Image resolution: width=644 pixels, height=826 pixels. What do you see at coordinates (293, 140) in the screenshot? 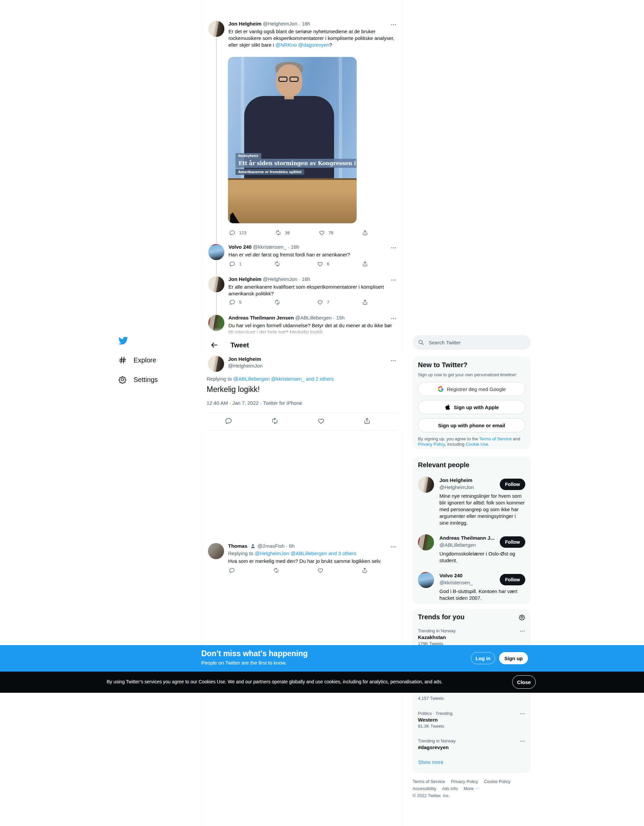
I see `tweet-image: #nrknyheter Ett år siden stormingen av K…` at bounding box center [293, 140].